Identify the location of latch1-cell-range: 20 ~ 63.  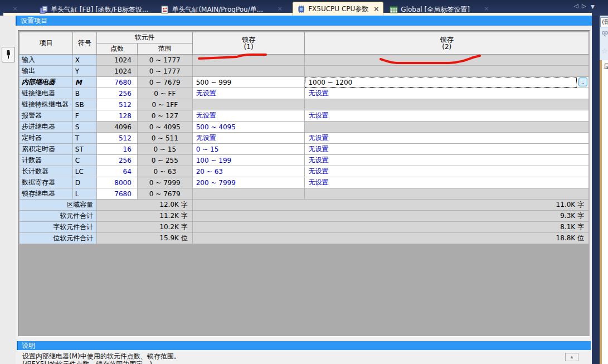
(249, 172).